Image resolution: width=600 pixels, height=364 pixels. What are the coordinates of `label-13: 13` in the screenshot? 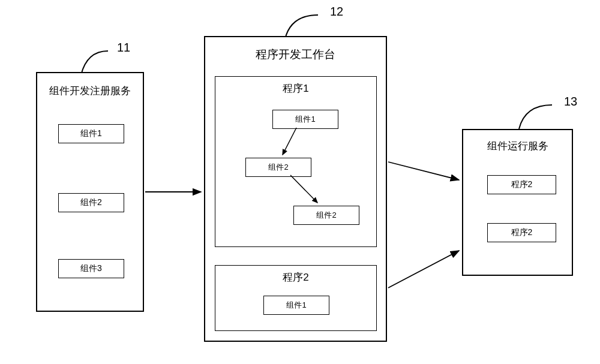 It's located at (571, 102).